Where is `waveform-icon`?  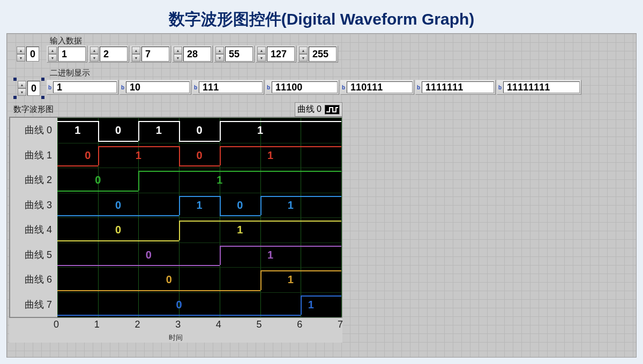
waveform-icon is located at coordinates (332, 110).